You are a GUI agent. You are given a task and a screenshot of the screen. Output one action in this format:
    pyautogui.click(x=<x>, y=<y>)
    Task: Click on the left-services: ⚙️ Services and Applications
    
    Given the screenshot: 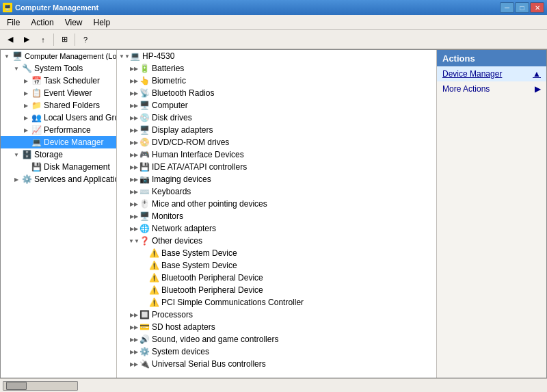 What is the action you would take?
    pyautogui.click(x=59, y=179)
    